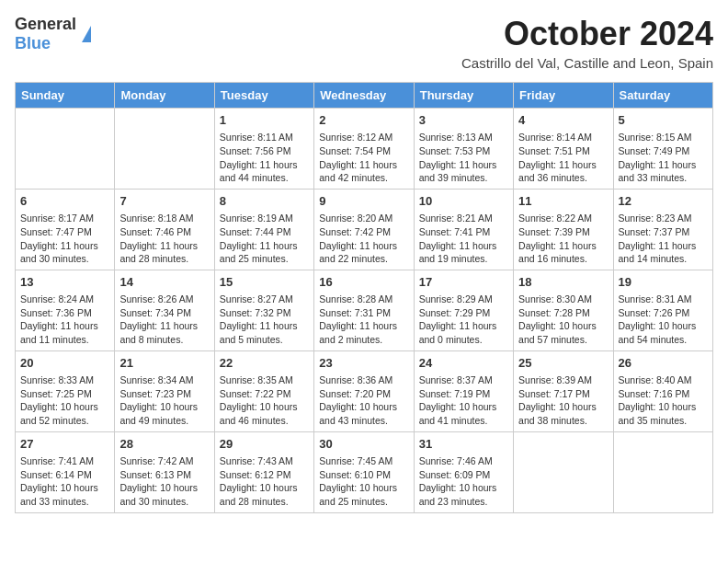 The width and height of the screenshot is (728, 563). I want to click on calendar-header-friday: Friday, so click(563, 96).